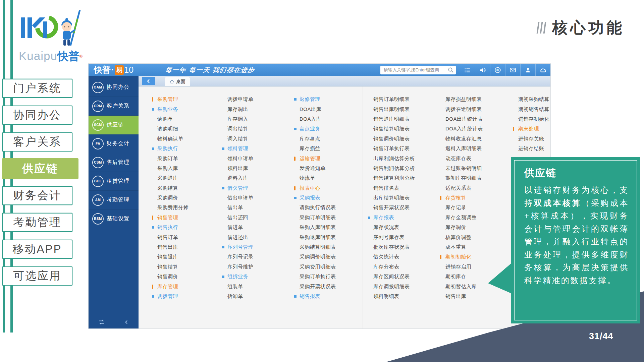 This screenshot has width=644, height=362. What do you see at coordinates (113, 181) in the screenshot?
I see `app-nav-item-bol: BOL租赁管理` at bounding box center [113, 181].